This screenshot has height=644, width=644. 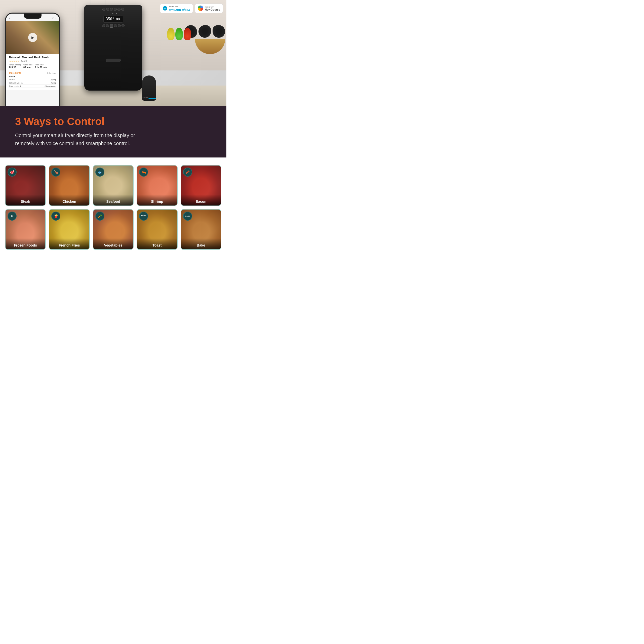 I want to click on echo-body: amazon, so click(x=149, y=88).